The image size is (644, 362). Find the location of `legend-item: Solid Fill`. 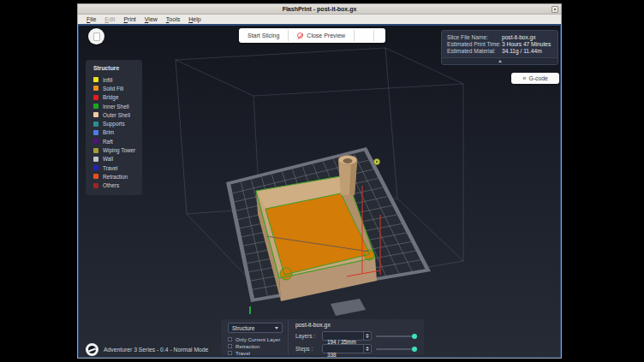

legend-item: Solid Fill is located at coordinates (116, 88).